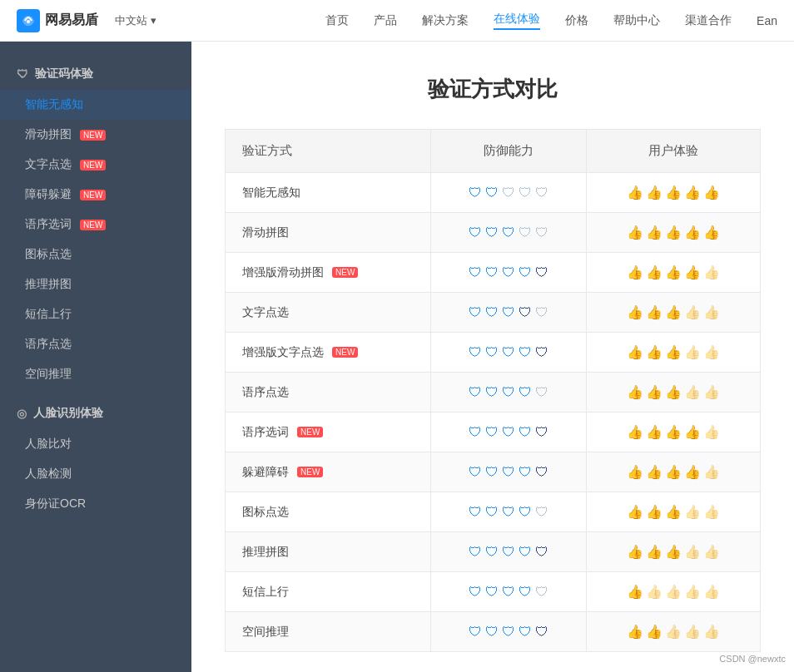  Describe the element at coordinates (96, 254) in the screenshot. I see `sidebar-item-icon-click: 图标点选` at that location.